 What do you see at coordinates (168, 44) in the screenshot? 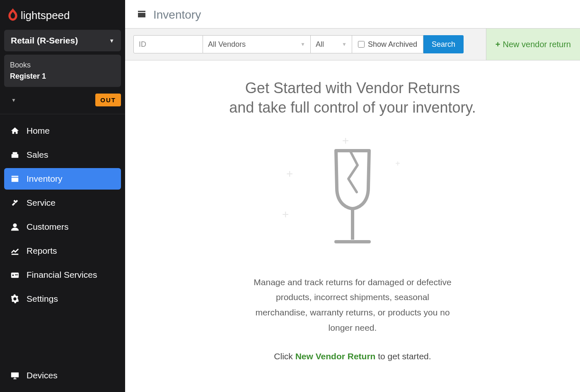
I see `id-input` at bounding box center [168, 44].